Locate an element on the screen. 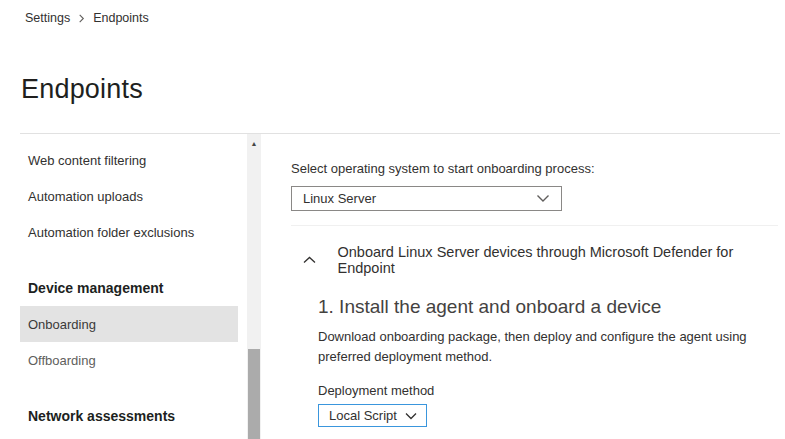 Image resolution: width=785 pixels, height=439 pixels. os-select-dropdown: Linux Server is located at coordinates (426, 198).